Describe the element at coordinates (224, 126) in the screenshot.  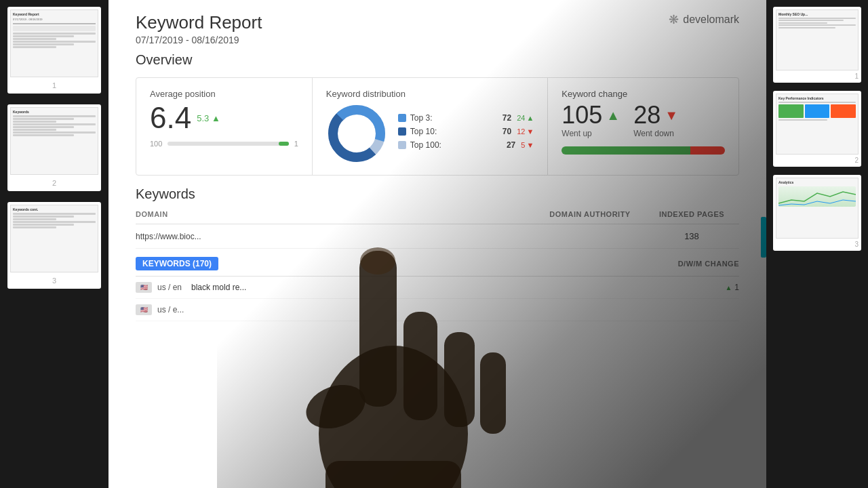
I see `avg-position-card: Average position 6.4 5.3 ▲ 100 1` at that location.